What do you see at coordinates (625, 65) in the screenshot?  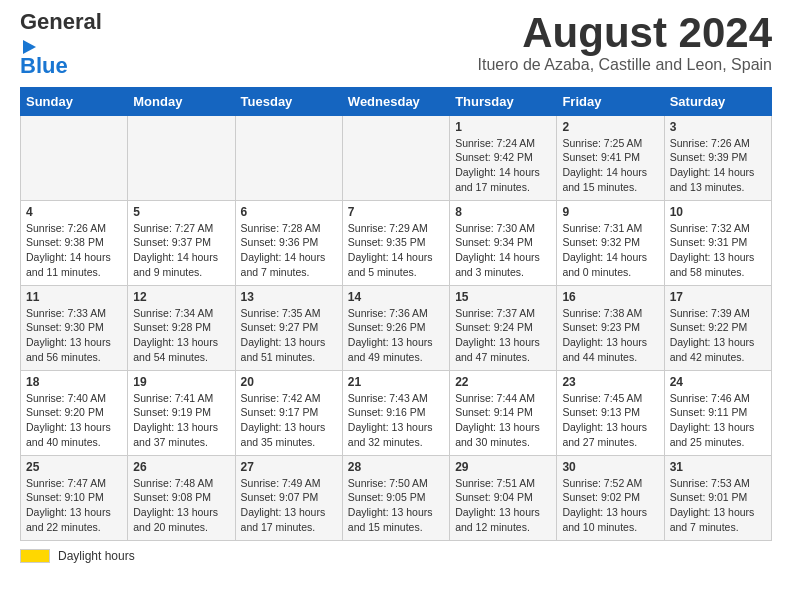 I see `location-title: Ituero de Azaba, Castille and Leon, Spai…` at bounding box center [625, 65].